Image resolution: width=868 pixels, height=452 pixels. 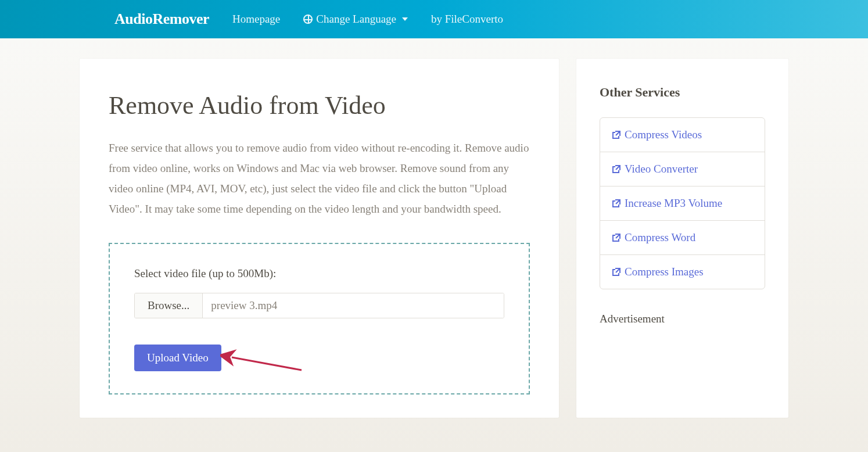 What do you see at coordinates (320, 179) in the screenshot?
I see `page-description: Free service that allows you to remove a…` at bounding box center [320, 179].